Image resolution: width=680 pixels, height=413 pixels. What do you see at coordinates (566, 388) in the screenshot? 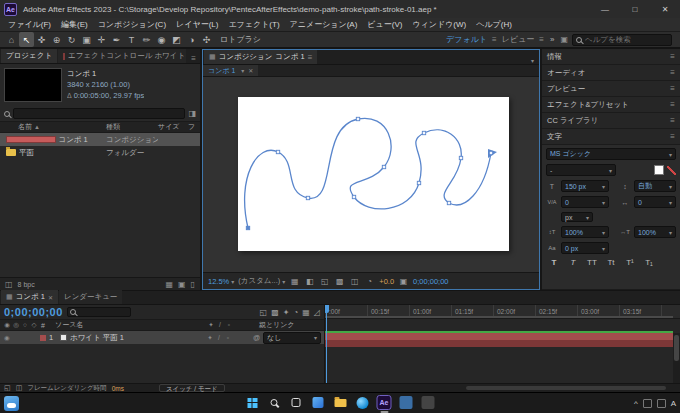
I see `timeline-horizontal-scrollbar` at bounding box center [566, 388].